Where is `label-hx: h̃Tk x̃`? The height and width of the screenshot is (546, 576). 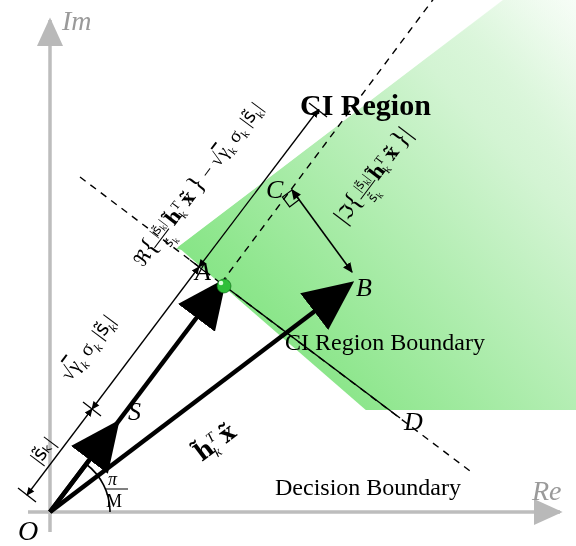 label-hx: h̃Tk x̃ is located at coordinates (216, 444).